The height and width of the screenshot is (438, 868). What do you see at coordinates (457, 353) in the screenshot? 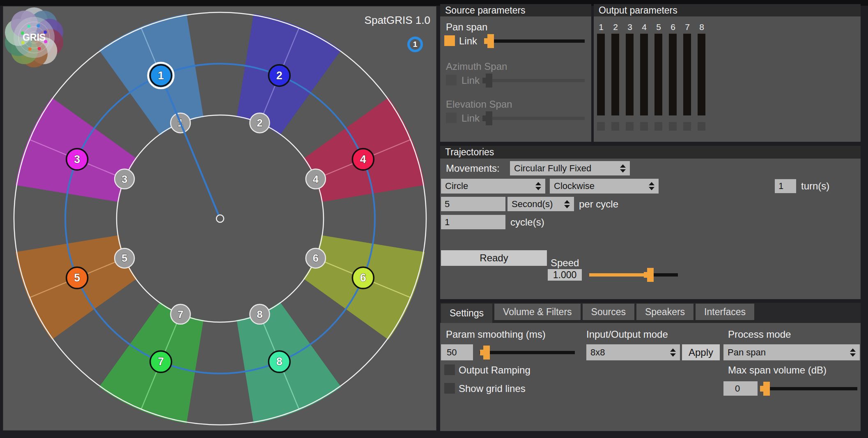
I see `param-smoothing-input: 50` at bounding box center [457, 353].